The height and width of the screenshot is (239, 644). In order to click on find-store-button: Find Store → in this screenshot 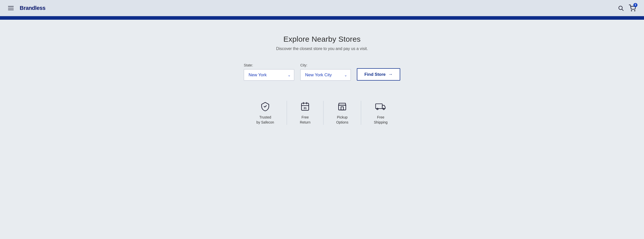, I will do `click(379, 74)`.